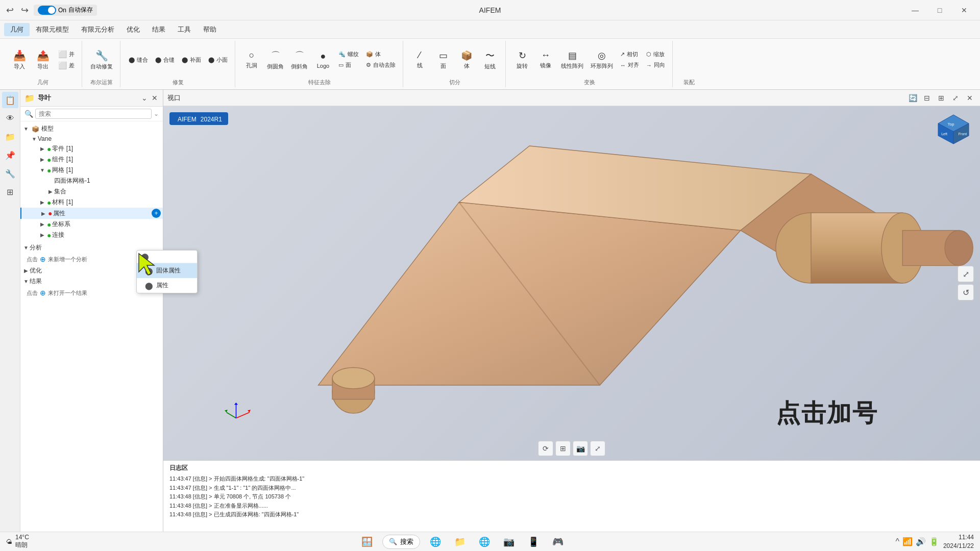 Image resolution: width=980 pixels, height=551 pixels. I want to click on sys-tray-network-icon: 📶, so click(908, 542).